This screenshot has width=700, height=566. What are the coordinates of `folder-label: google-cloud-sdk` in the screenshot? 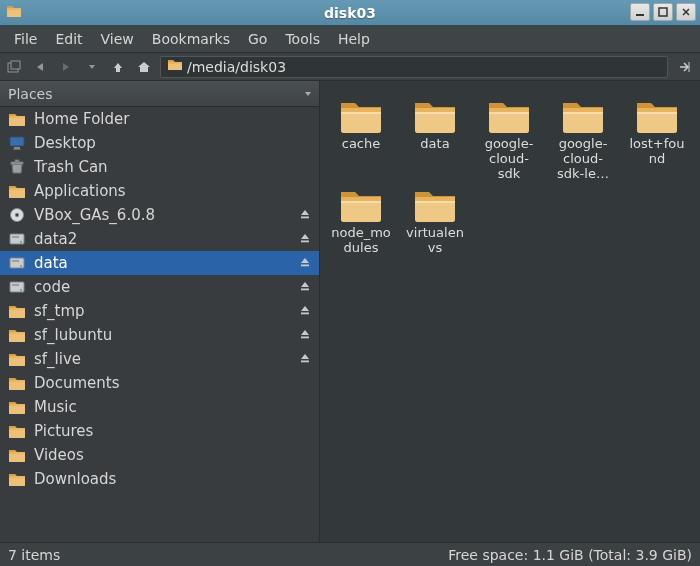 It's located at (509, 160).